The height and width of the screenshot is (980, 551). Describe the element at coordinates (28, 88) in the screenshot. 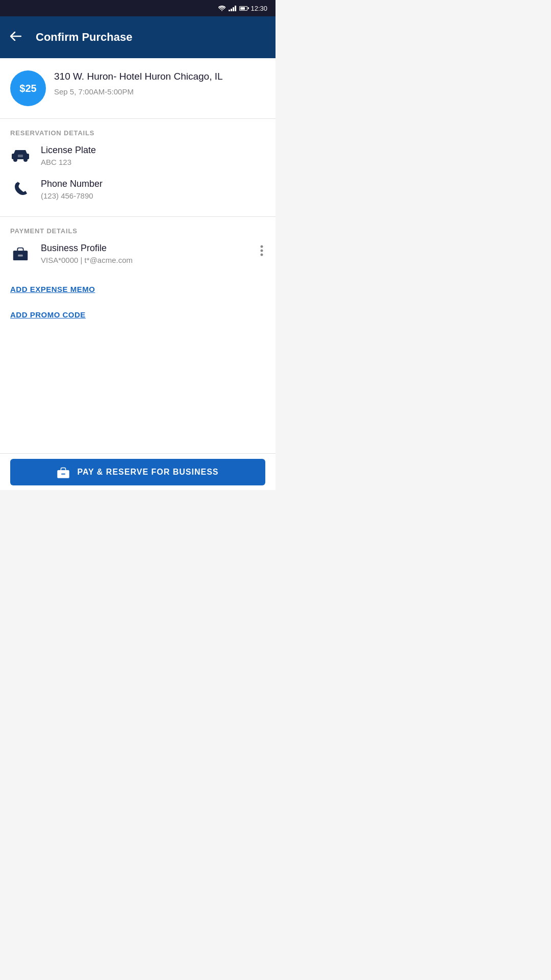

I see `price-badge: $25` at that location.